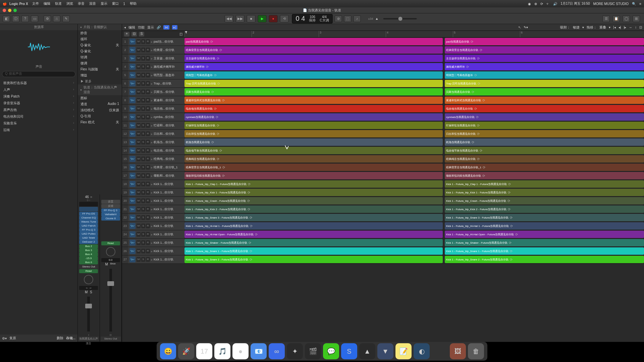 This screenshot has width=644, height=362. Describe the element at coordinates (636, 27) in the screenshot. I see `nav-icon: ↕` at that location.